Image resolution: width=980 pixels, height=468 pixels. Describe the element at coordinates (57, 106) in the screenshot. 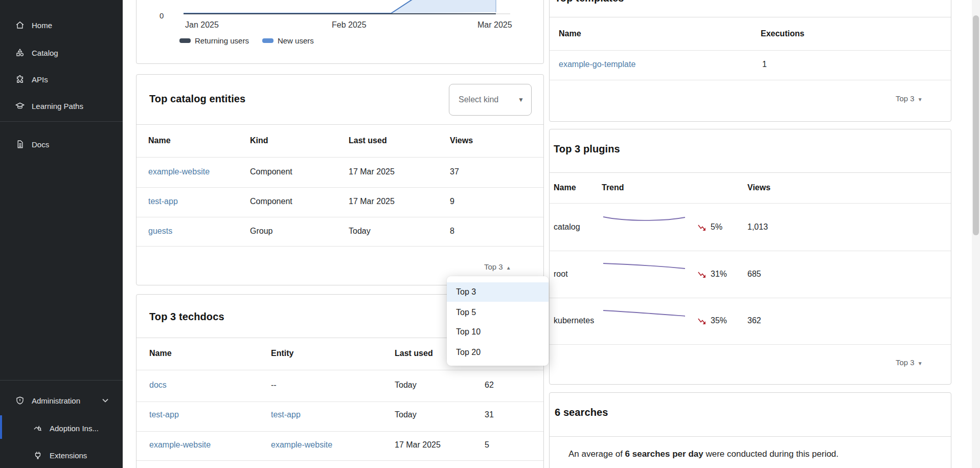

I see `sidebar-item-label: Learning Paths` at that location.